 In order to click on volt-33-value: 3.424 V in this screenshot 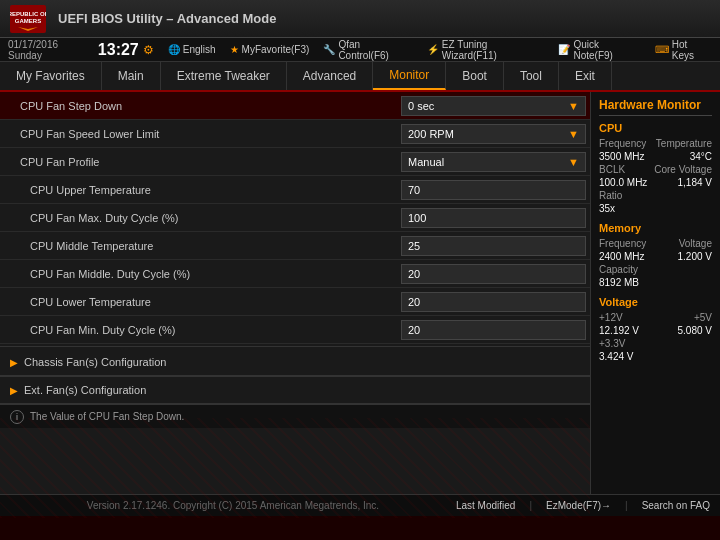, I will do `click(616, 356)`.